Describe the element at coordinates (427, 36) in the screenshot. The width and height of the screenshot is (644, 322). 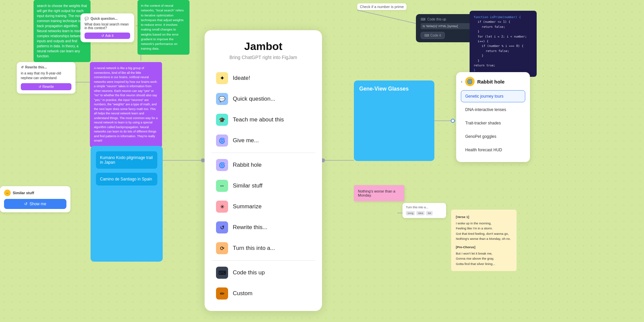
I see `code-btn-icon: ⌨` at that location.